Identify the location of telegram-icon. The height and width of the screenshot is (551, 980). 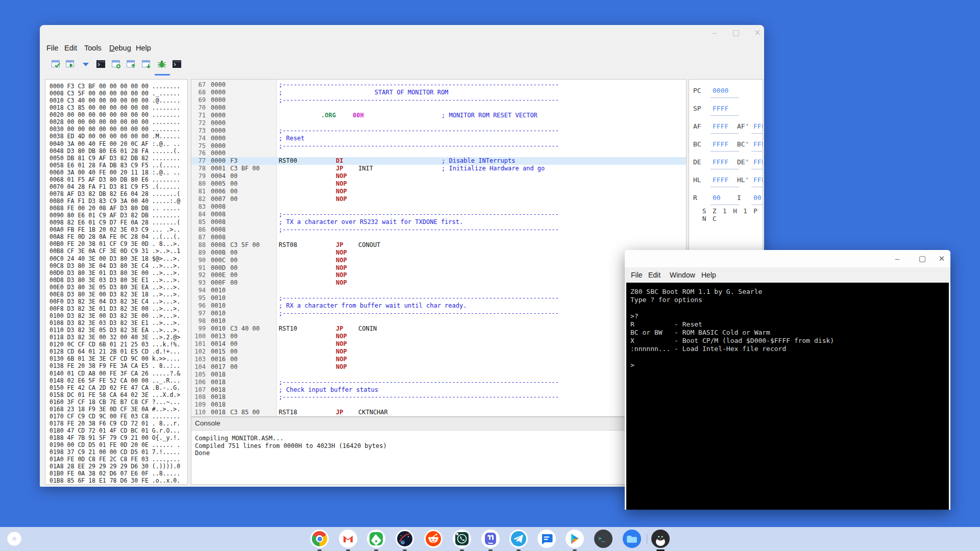
(519, 539).